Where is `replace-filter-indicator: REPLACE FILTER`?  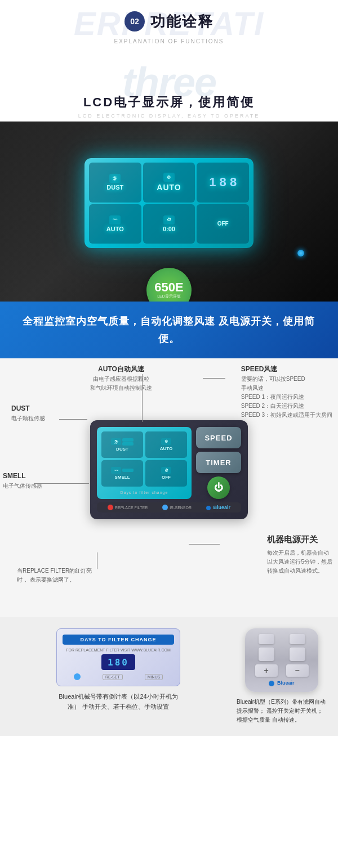
replace-filter-indicator: REPLACE FILTER is located at coordinates (127, 507).